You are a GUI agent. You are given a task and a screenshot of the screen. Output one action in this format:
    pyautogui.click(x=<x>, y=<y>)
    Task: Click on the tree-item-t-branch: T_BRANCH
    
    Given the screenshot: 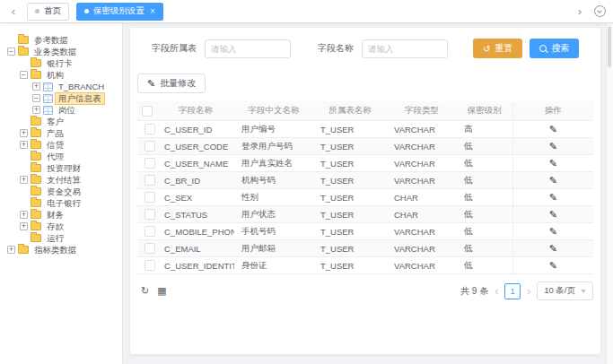 What is the action you would take?
    pyautogui.click(x=64, y=86)
    